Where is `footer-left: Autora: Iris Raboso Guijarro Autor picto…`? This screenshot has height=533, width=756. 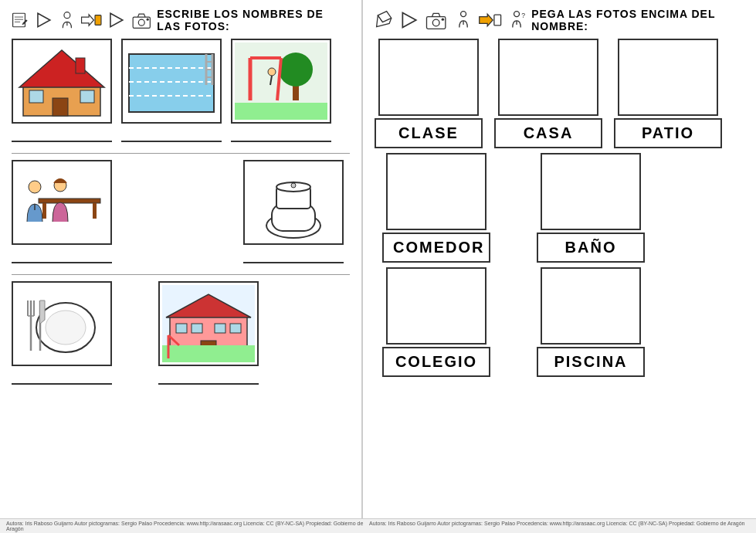
footer-left: Autora: Iris Raboso Guijarro Autor picto… is located at coordinates (188, 526).